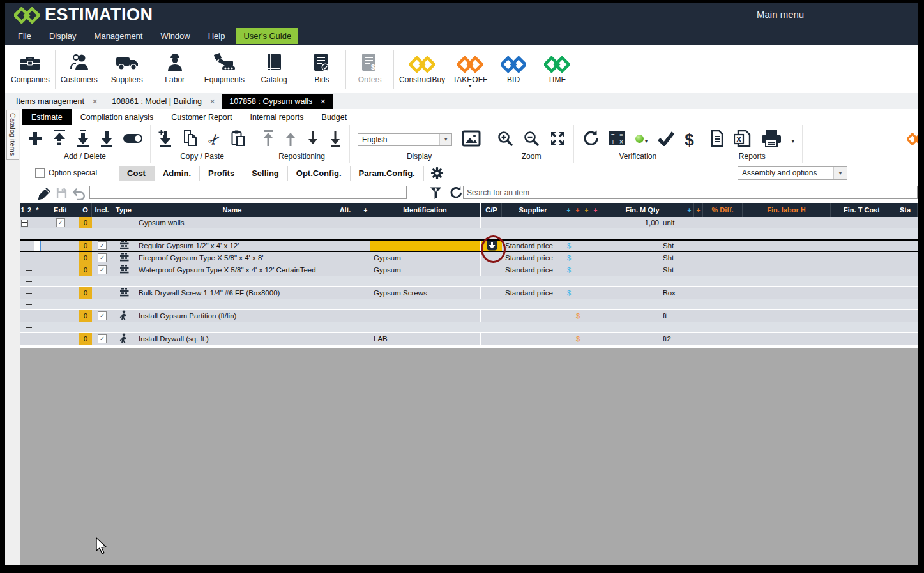  What do you see at coordinates (905, 210) in the screenshot?
I see `column-header-sta: Sta` at bounding box center [905, 210].